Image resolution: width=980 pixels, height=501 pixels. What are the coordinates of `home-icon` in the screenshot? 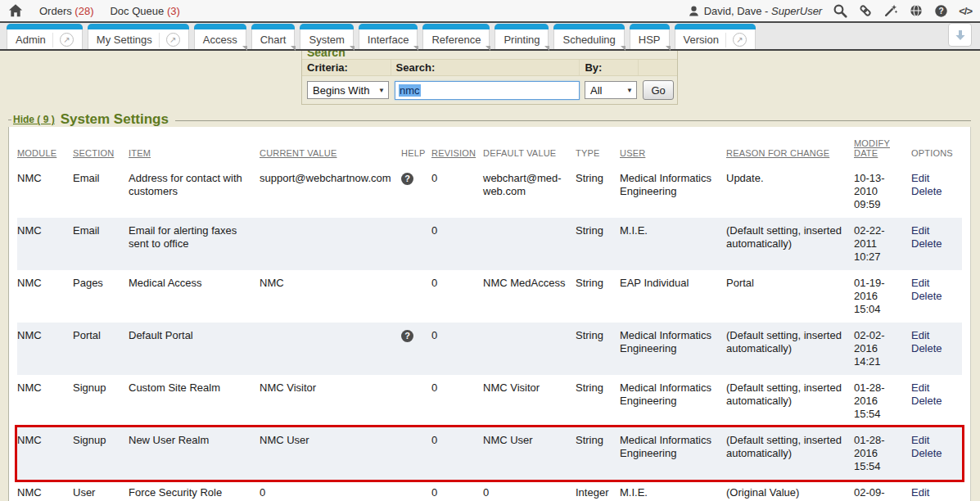 It's located at (16, 11).